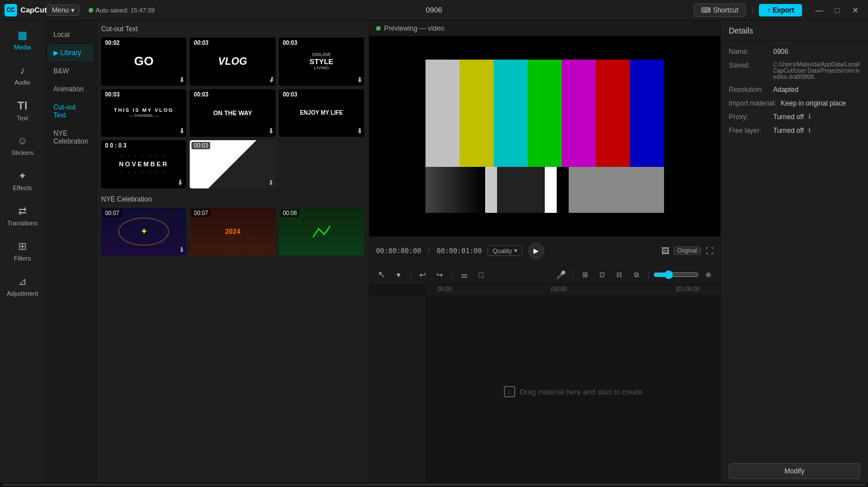  Describe the element at coordinates (794, 31) in the screenshot. I see `details-header: Details` at that location.